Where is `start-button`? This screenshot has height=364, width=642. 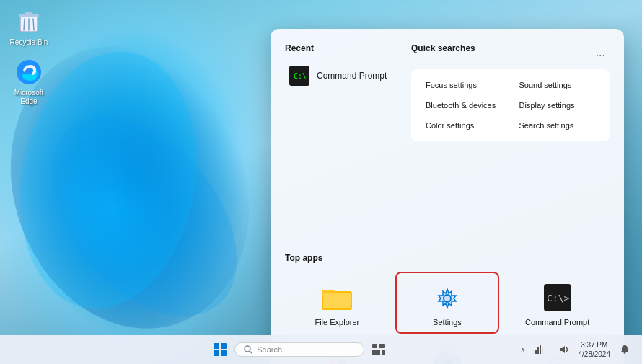
start-button is located at coordinates (220, 350).